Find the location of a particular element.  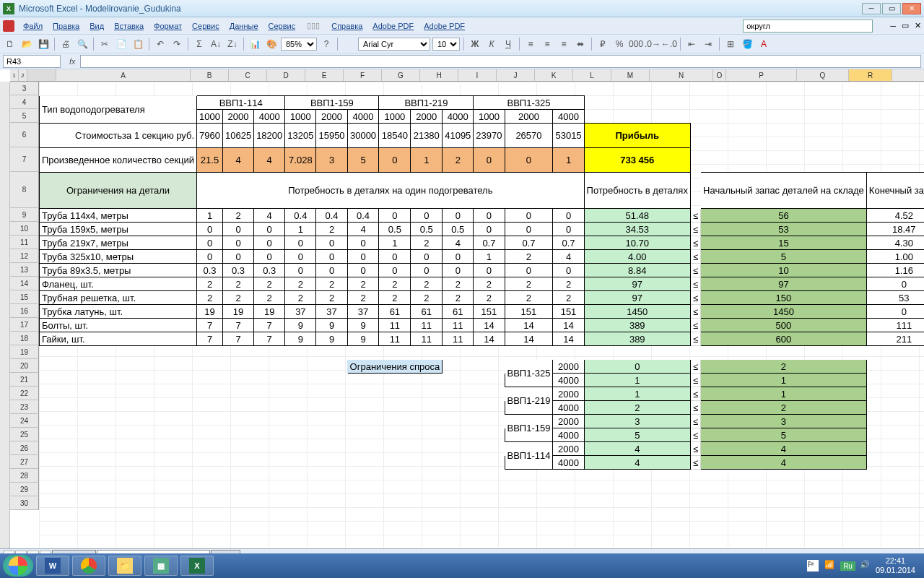

formula-input is located at coordinates (501, 61).